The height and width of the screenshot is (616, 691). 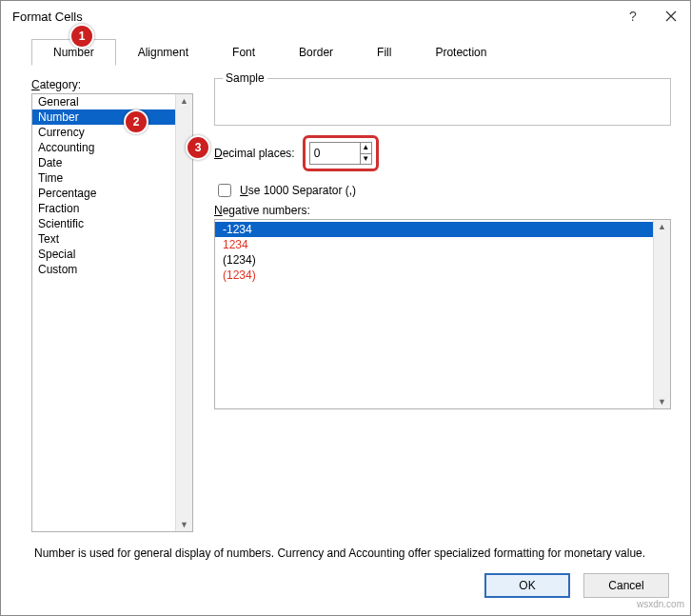 I want to click on dialog-title: Format Cells, so click(x=313, y=17).